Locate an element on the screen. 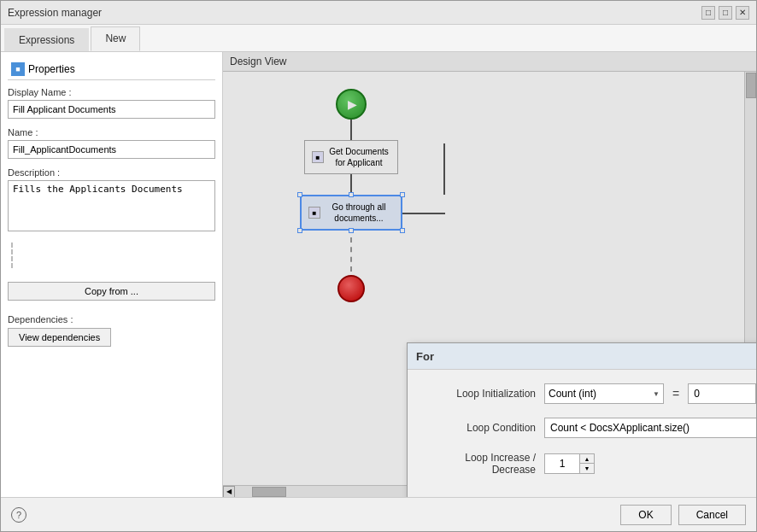 The width and height of the screenshot is (757, 532). modal-body: Loop Initialization Count (int) ▼ = Loop… is located at coordinates (582, 434).